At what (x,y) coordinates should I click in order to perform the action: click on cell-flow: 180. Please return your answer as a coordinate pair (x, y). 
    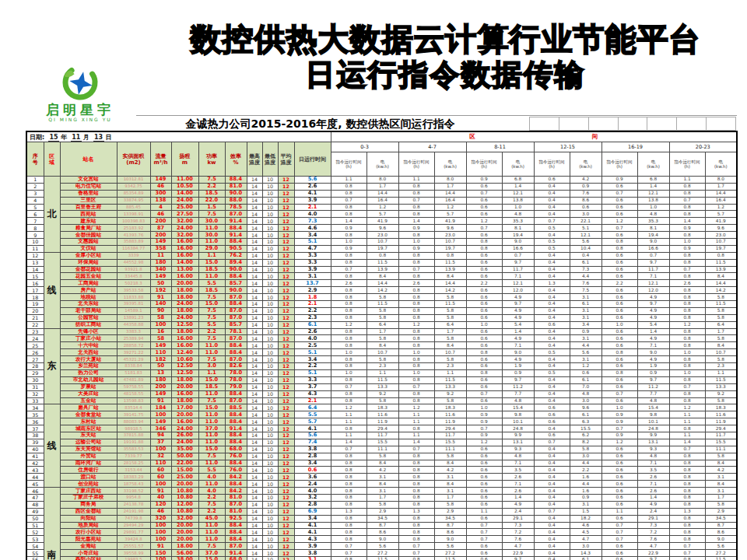
    Looking at the image, I should click on (160, 263).